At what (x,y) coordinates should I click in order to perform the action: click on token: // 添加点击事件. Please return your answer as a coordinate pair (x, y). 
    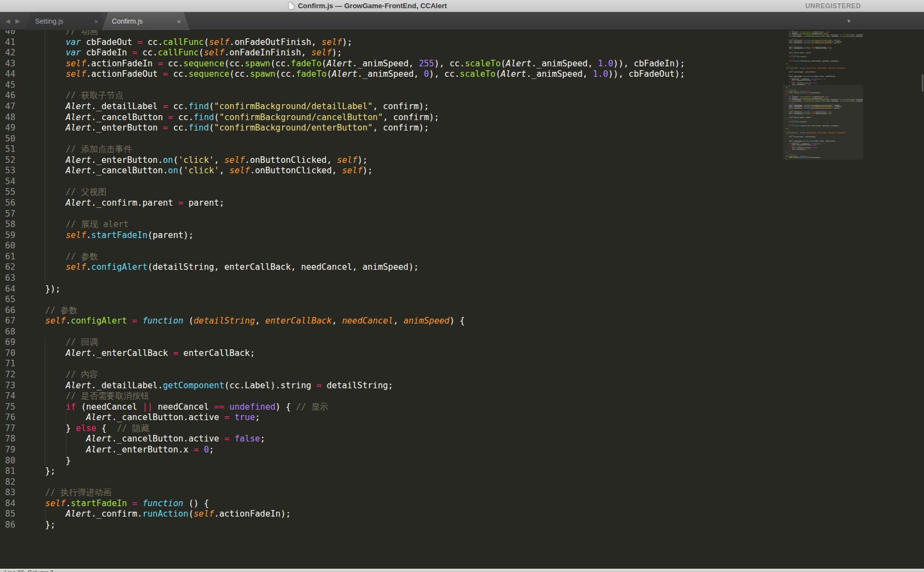
    Looking at the image, I should click on (99, 149).